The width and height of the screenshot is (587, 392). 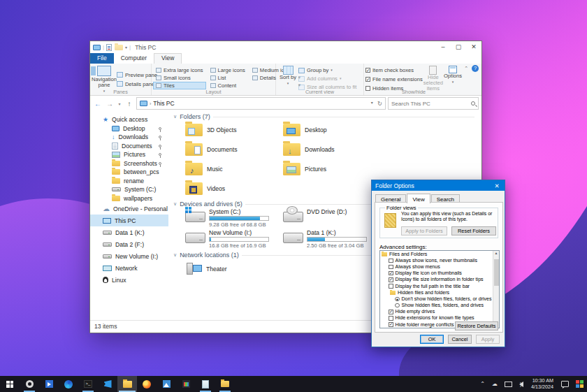 What do you see at coordinates (394, 80) in the screenshot?
I see `file-name-extensions-checkbox: ✓ File name extensions` at bounding box center [394, 80].